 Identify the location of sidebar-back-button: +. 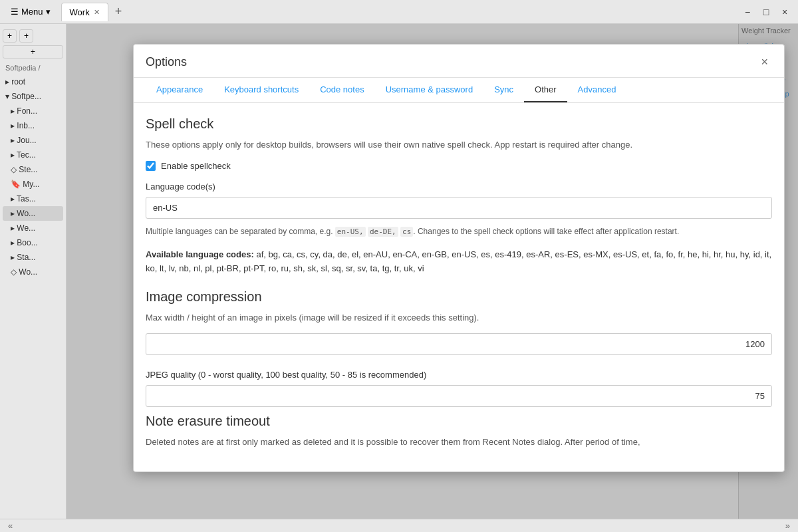
(9, 36).